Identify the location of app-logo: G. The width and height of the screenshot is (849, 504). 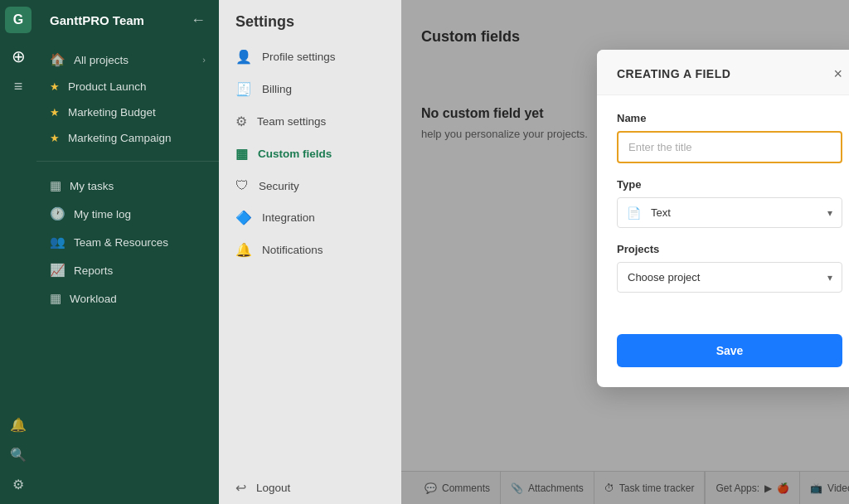
(18, 20).